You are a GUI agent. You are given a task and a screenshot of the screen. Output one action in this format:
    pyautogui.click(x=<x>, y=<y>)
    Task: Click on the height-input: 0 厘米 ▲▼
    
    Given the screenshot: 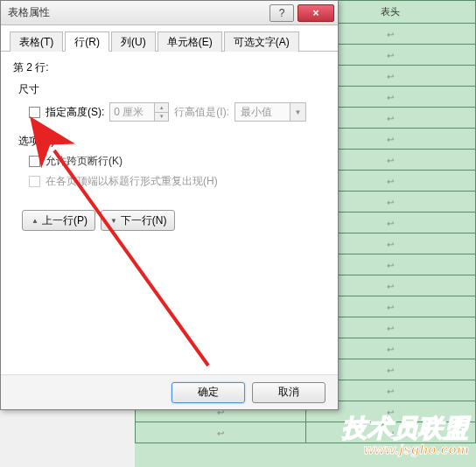 What is the action you would take?
    pyautogui.click(x=139, y=112)
    